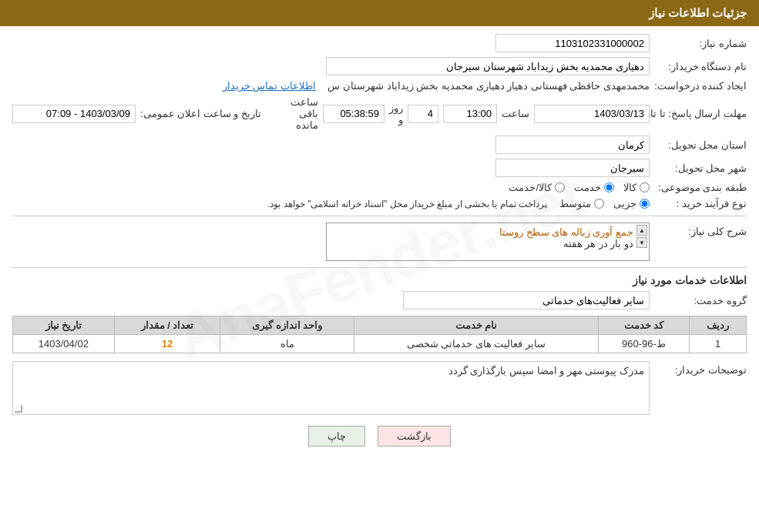  What do you see at coordinates (700, 114) in the screenshot?
I see `deadline-label: مهلت ارسال پاسخ: تا تاریخ:` at bounding box center [700, 114].